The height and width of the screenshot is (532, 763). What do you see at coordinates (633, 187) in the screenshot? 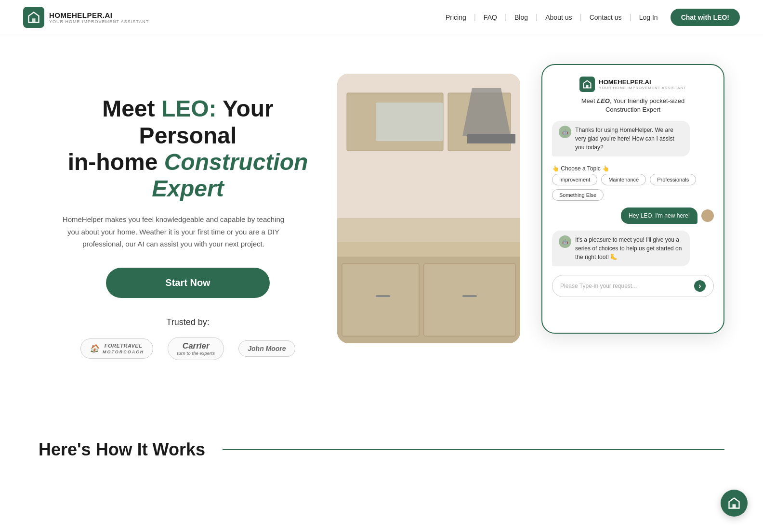
I see `topic-chips: Improvement Maintenance Professionals So…` at bounding box center [633, 187].